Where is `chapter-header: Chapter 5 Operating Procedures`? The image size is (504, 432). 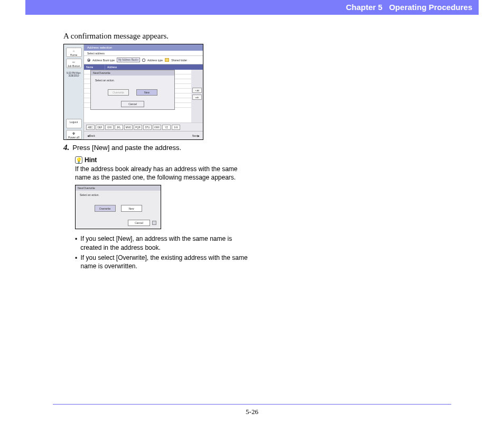 chapter-header: Chapter 5 Operating Procedures is located at coordinates (252, 7).